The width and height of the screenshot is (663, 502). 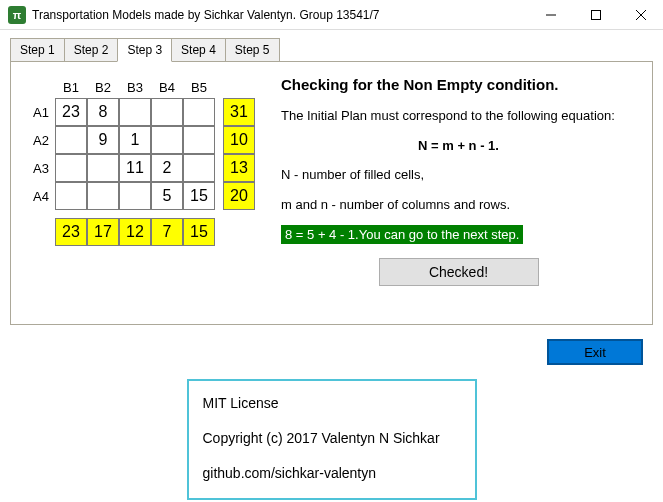 I want to click on close-button, so click(x=640, y=14).